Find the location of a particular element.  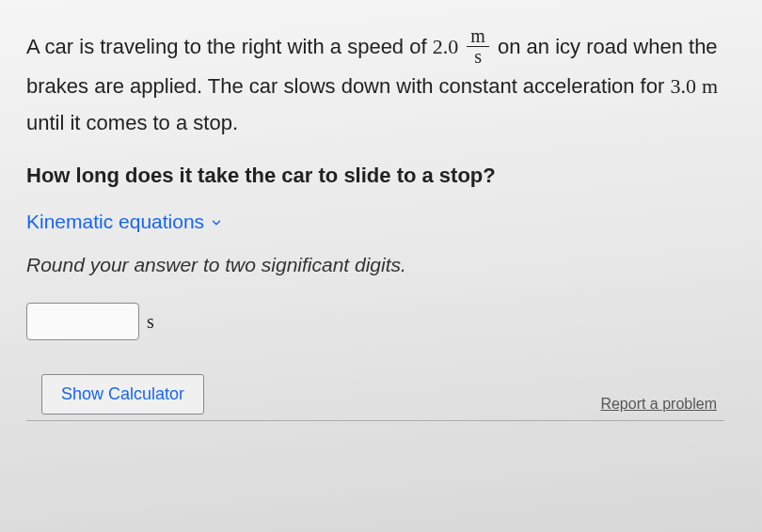

answer-input is located at coordinates (83, 321).